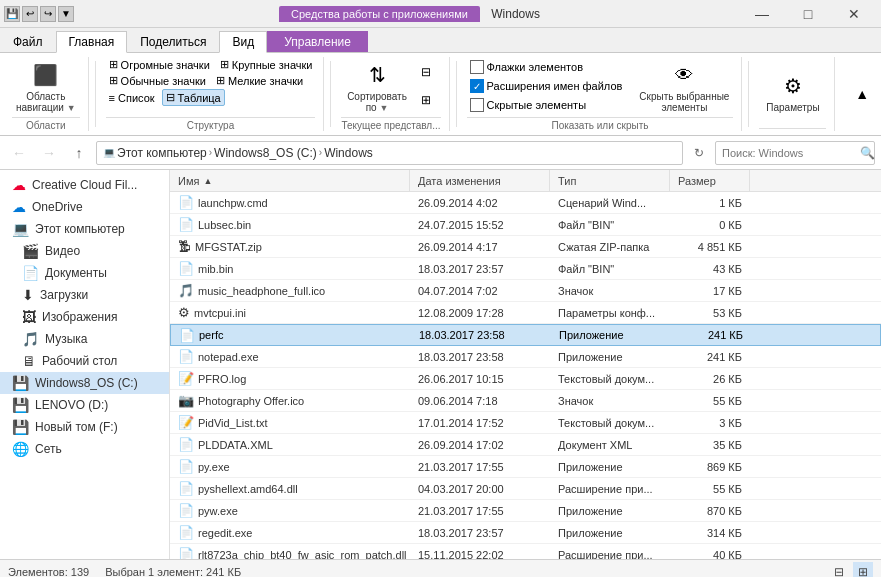 This screenshot has height=577, width=881. Describe the element at coordinates (158, 80) in the screenshot. I see `normal-icons-btn: ⊞ Обычные значки` at that location.